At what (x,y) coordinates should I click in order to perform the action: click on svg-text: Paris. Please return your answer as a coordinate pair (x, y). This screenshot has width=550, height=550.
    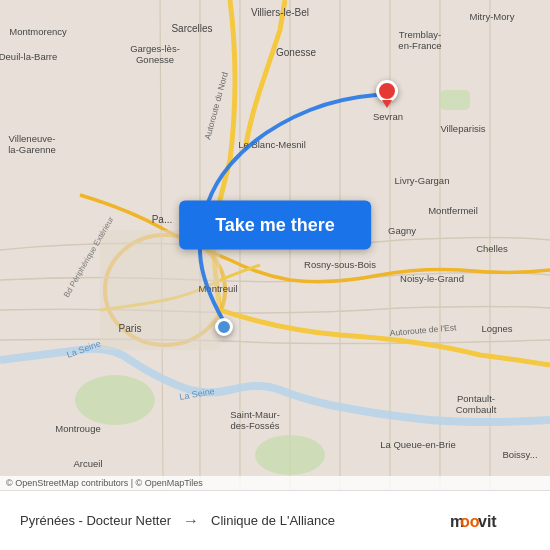
    Looking at the image, I should click on (130, 328).